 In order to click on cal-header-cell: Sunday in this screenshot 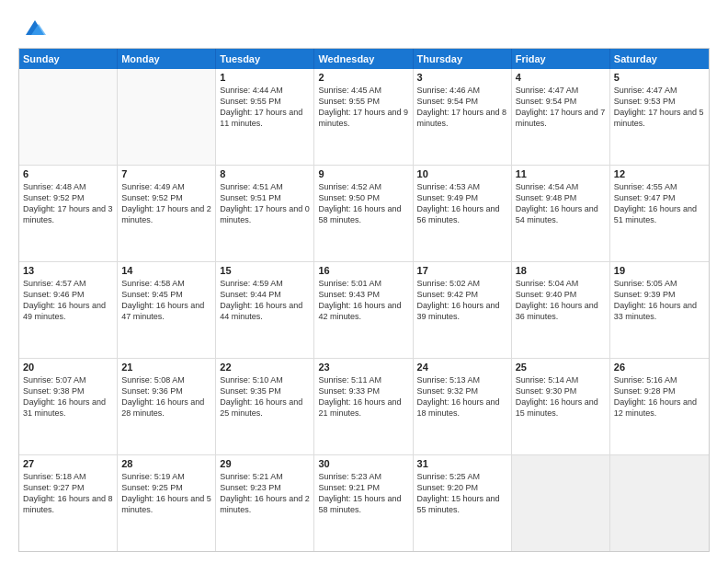, I will do `click(68, 59)`.